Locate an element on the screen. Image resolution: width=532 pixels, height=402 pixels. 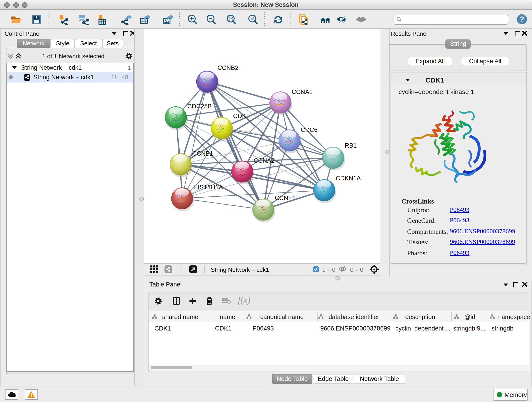
svg-text: CDC25B is located at coordinates (200, 106).